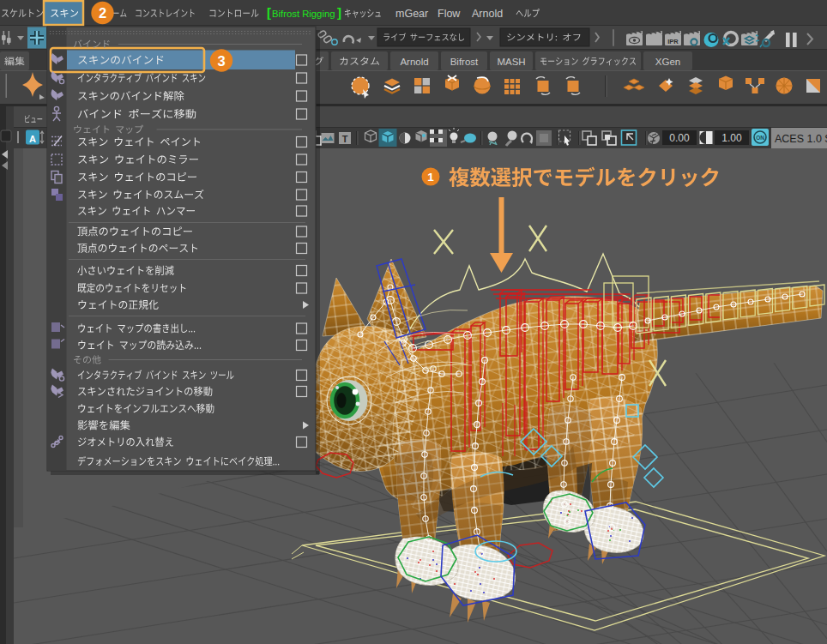 The image size is (827, 644). I want to click on svg-text: XGen, so click(667, 62).